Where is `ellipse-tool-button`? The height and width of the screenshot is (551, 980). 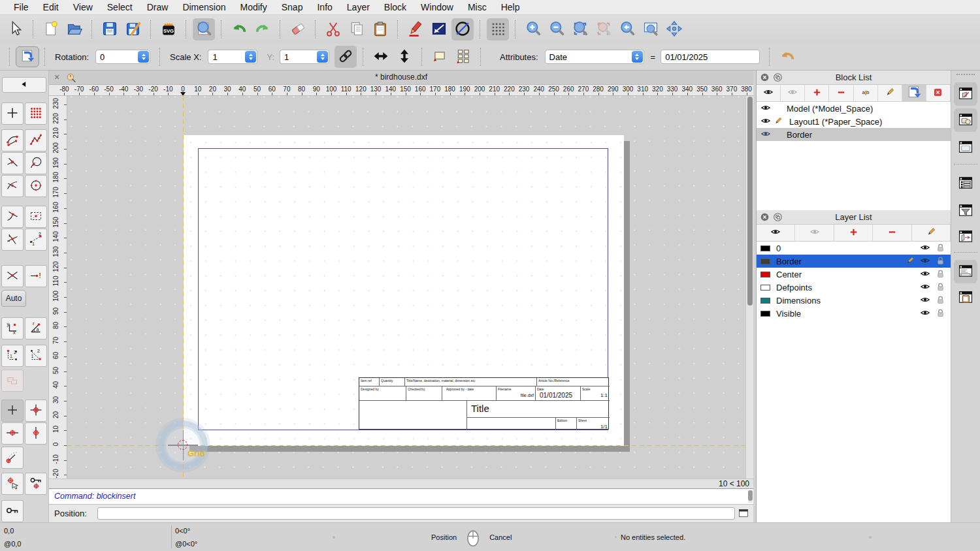 ellipse-tool-button is located at coordinates (463, 29).